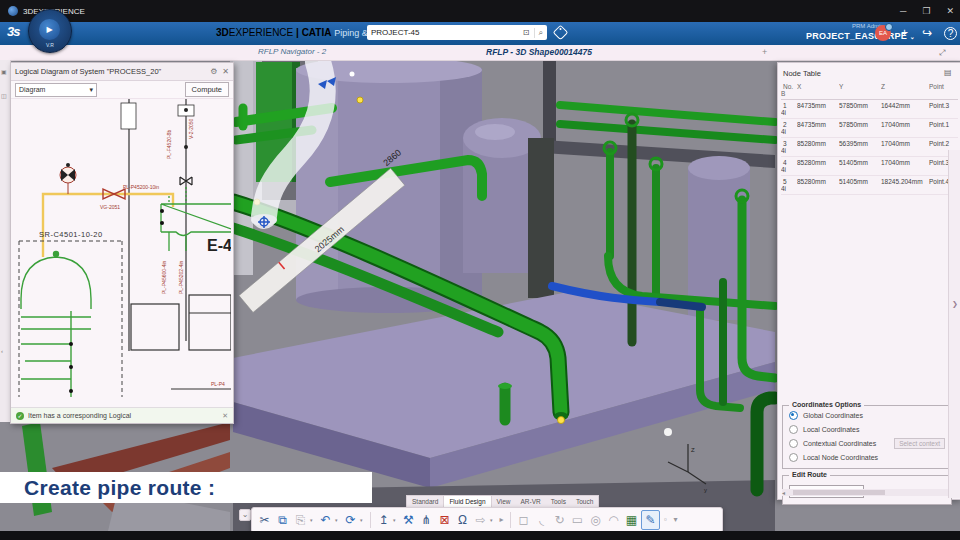 The image size is (960, 540). Describe the element at coordinates (883, 33) in the screenshot. I see `avatar: EA` at that location.